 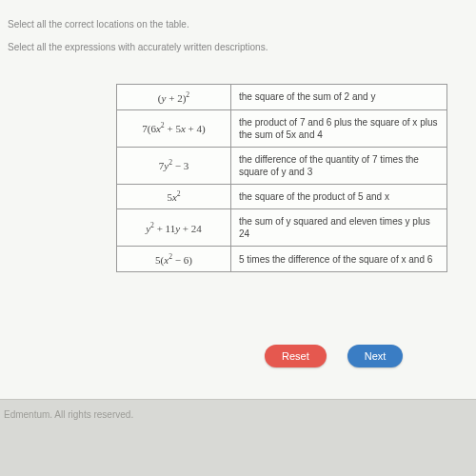 What do you see at coordinates (137, 48) in the screenshot?
I see `instruction-line-2: Select all the expressions with accurate…` at bounding box center [137, 48].